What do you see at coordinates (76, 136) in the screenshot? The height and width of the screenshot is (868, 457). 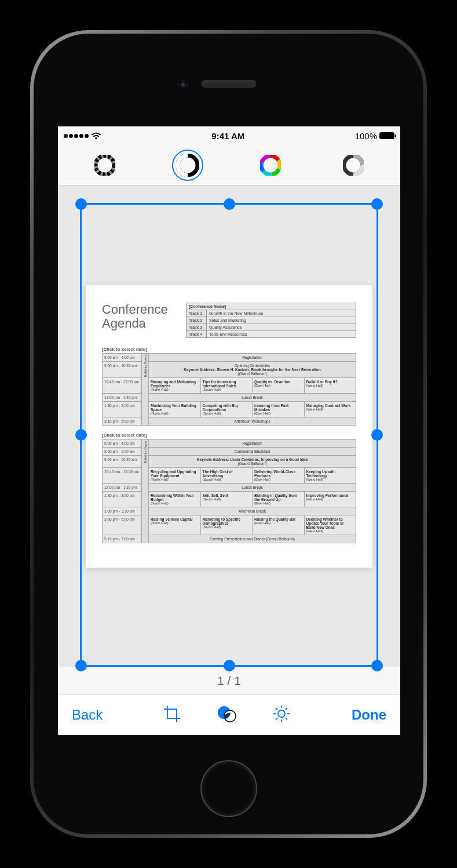 I see `signal-dots-icon` at bounding box center [76, 136].